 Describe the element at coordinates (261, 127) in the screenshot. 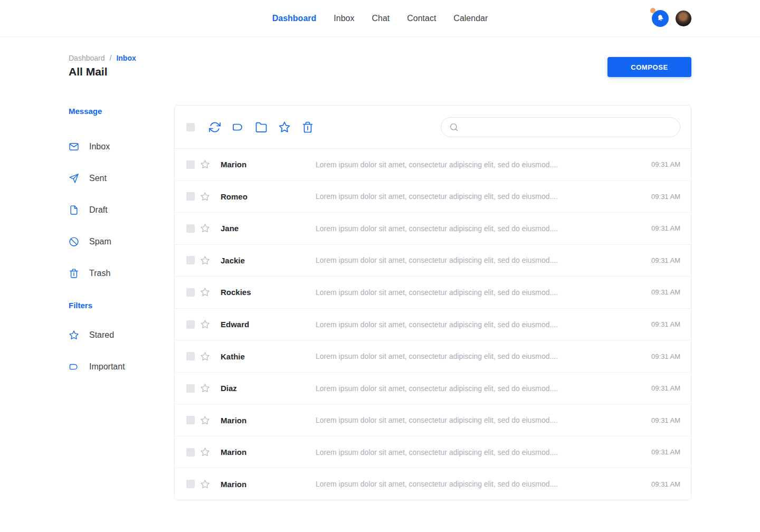

I see `toolbar-folder-button` at that location.